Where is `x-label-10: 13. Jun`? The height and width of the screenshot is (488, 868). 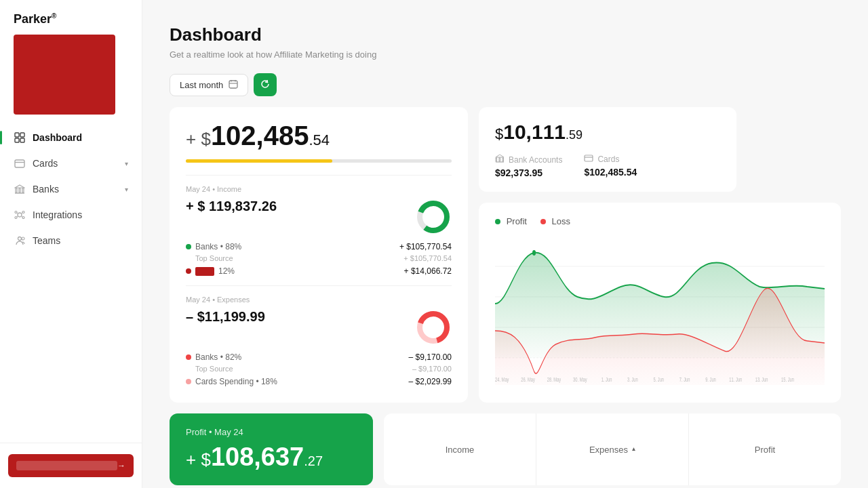
x-label-10: 13. Jun is located at coordinates (762, 380).